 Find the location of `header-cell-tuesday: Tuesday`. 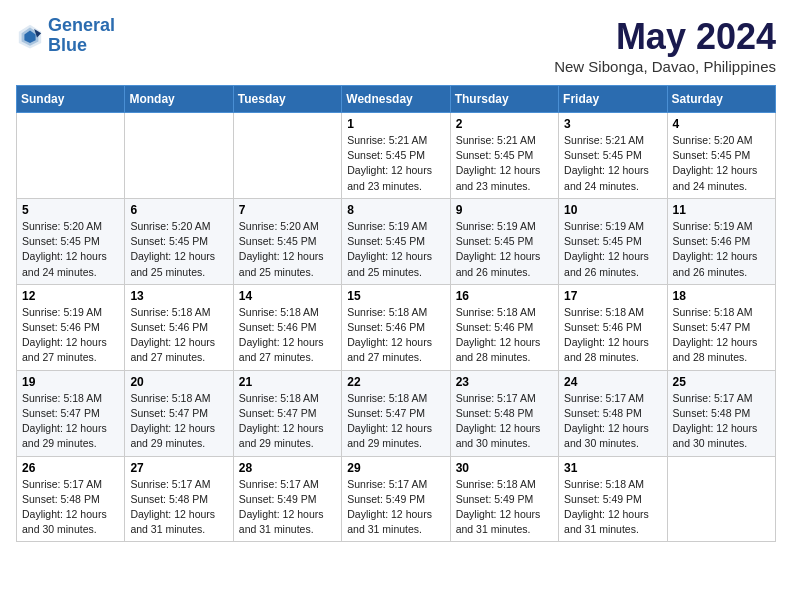

header-cell-tuesday: Tuesday is located at coordinates (287, 100).